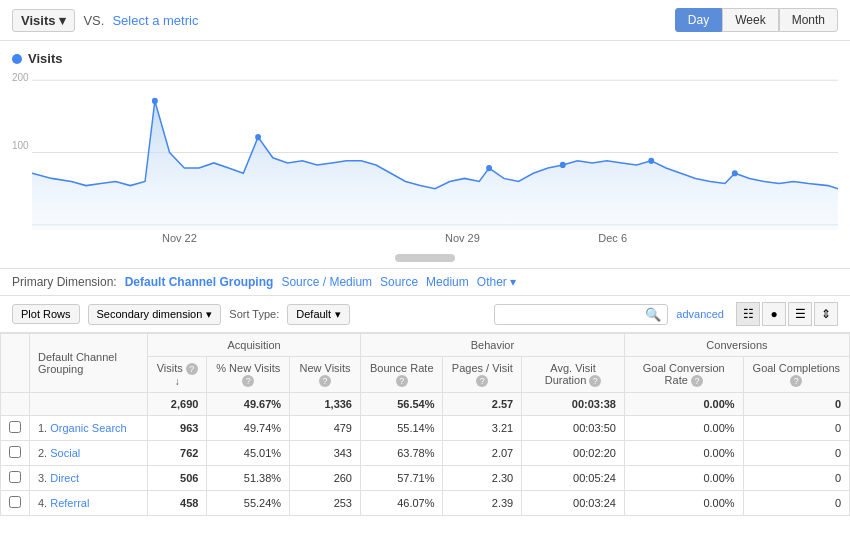 The width and height of the screenshot is (850, 556). What do you see at coordinates (65, 453) in the screenshot?
I see `row-channel-link: Social` at bounding box center [65, 453].